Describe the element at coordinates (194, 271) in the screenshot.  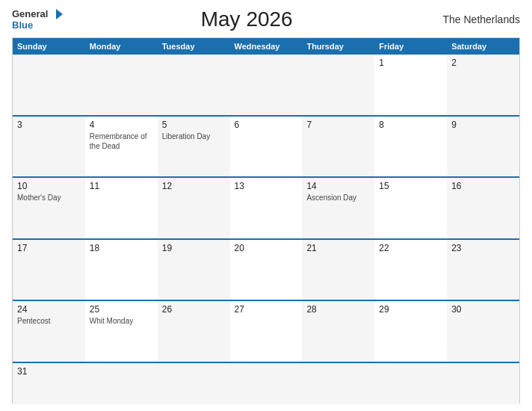
I see `calendar-cell-3-2: 19` at that location.